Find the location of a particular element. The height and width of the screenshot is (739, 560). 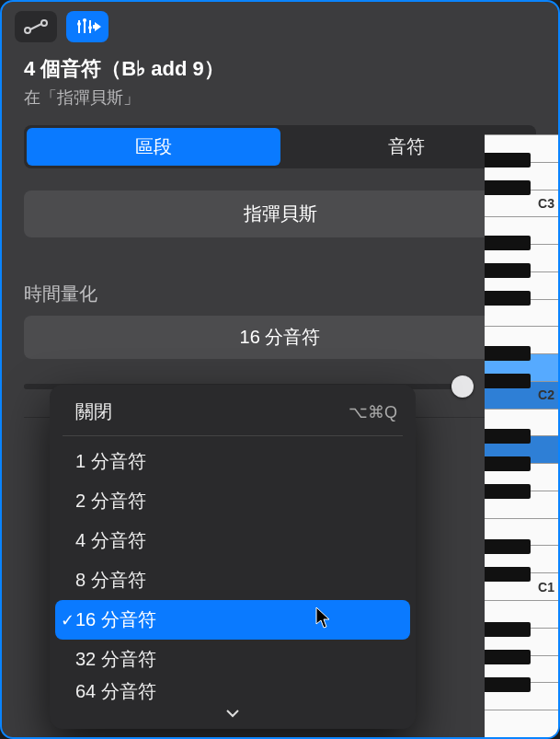

patch-button: 指彈貝斯 is located at coordinates (280, 214).